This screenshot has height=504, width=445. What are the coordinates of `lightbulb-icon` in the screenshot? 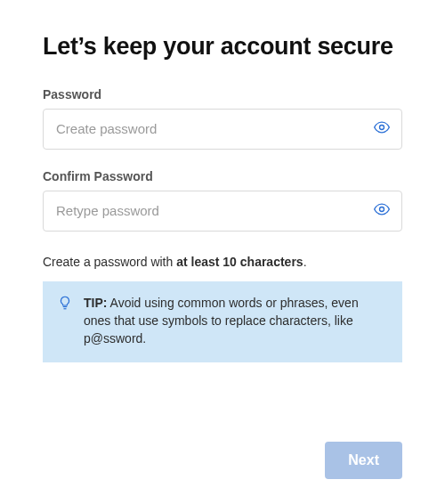 It's located at (65, 303).